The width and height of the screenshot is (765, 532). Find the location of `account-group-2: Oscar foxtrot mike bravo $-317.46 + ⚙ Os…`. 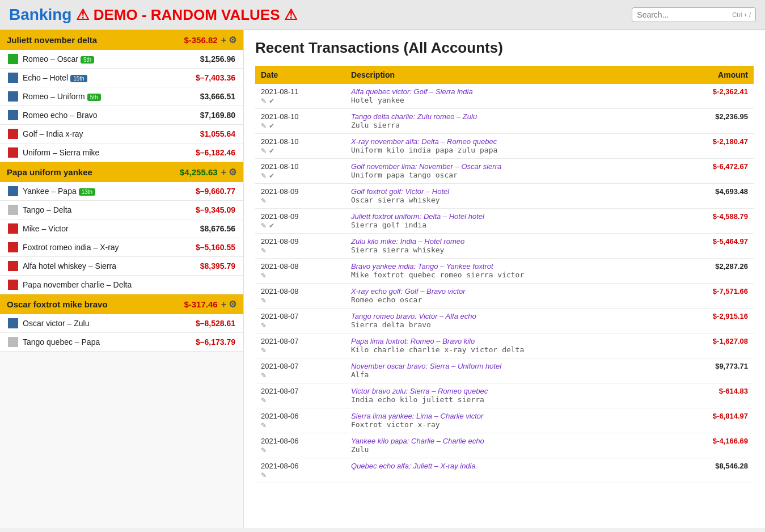

account-group-2: Oscar foxtrot mike bravo $-317.46 + ⚙ Os… is located at coordinates (121, 323).